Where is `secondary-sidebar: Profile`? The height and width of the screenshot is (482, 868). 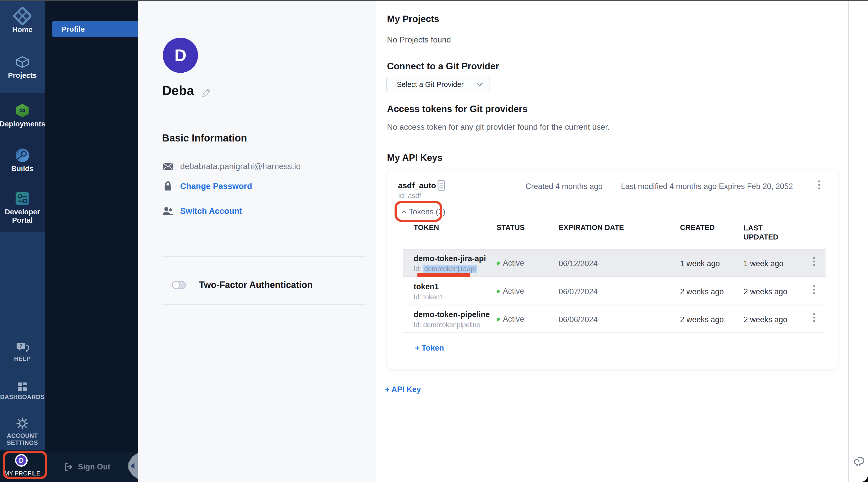 secondary-sidebar: Profile is located at coordinates (91, 241).